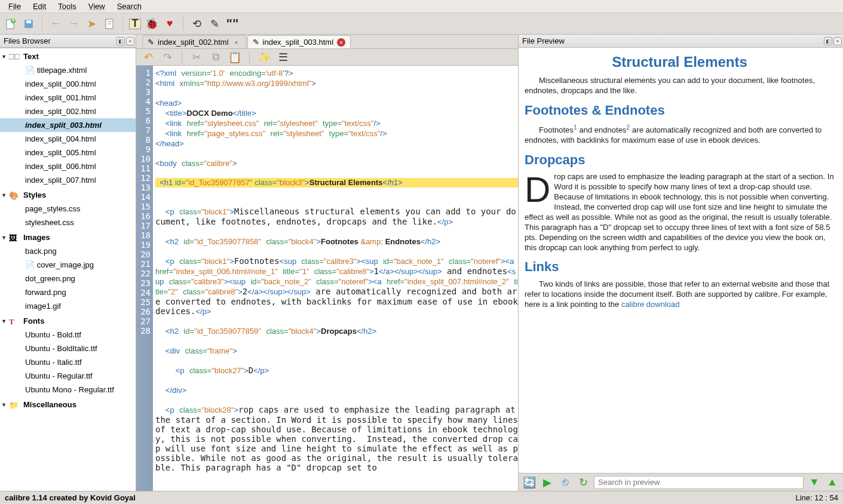 Image resolution: width=843 pixels, height=504 pixels. I want to click on redo-icon: ↷, so click(167, 57).